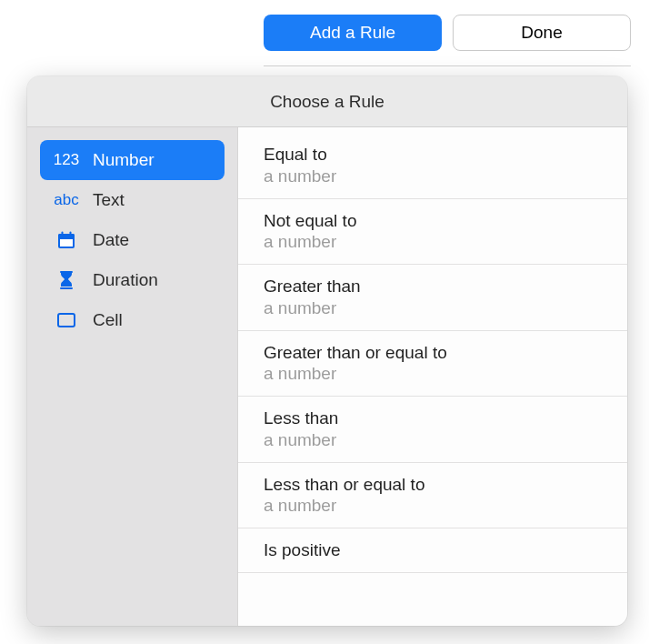  What do you see at coordinates (433, 233) in the screenshot?
I see `rule-item-not-equal-to: Not equal to a number` at bounding box center [433, 233].